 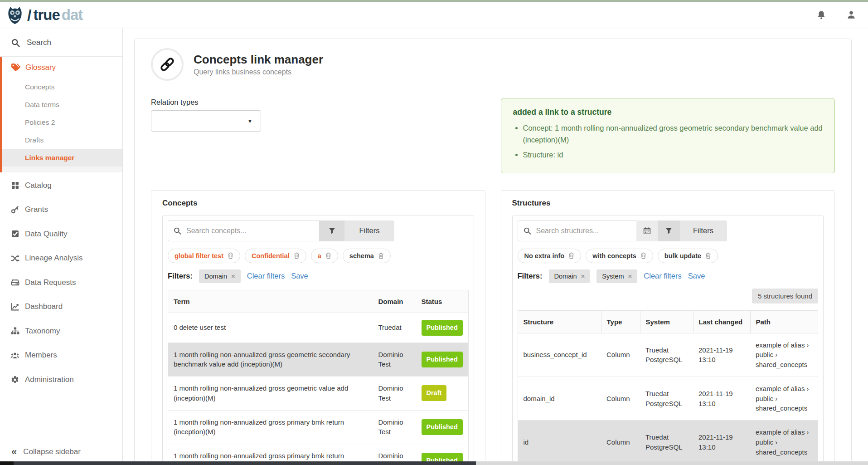 What do you see at coordinates (206, 121) in the screenshot?
I see `relation-types-select: ▼` at bounding box center [206, 121].